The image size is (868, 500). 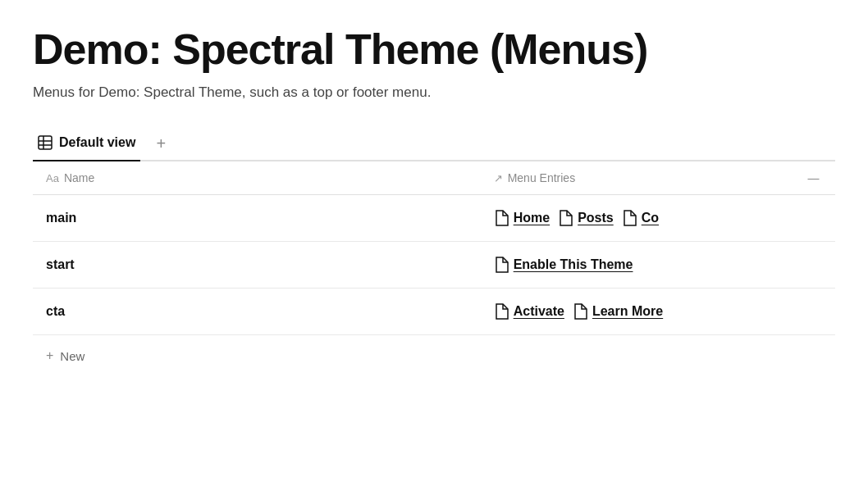 What do you see at coordinates (499, 179) in the screenshot?
I see `link-icon: ↗` at bounding box center [499, 179].